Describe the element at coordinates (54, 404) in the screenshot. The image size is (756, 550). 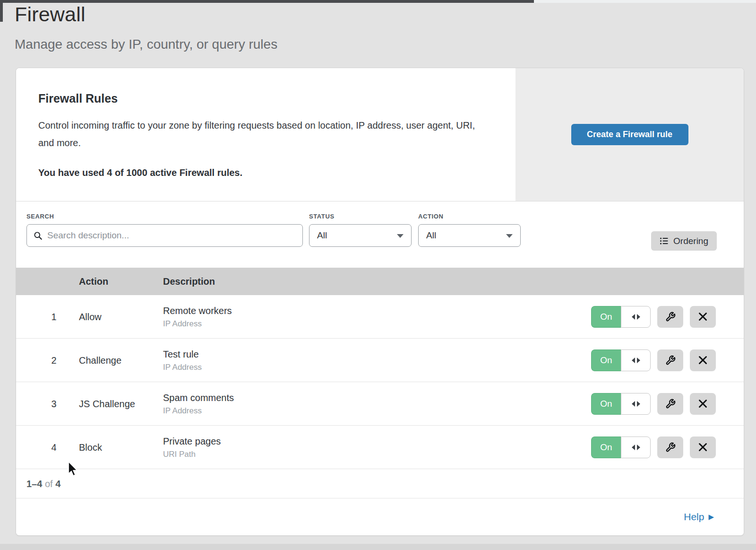
I see `rule-priority: 3` at that location.